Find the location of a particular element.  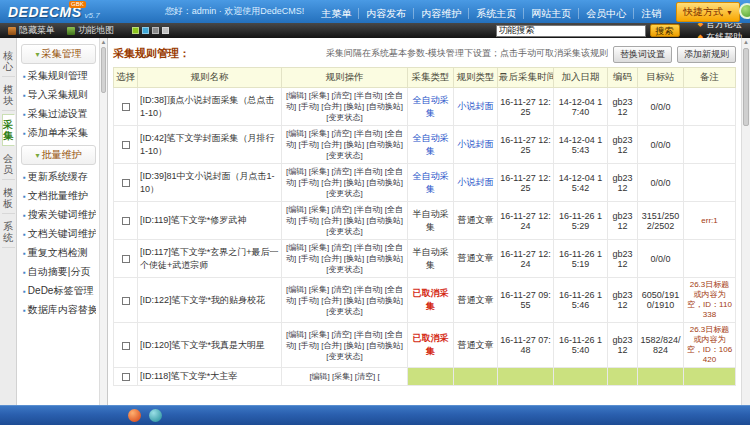

menu-item: ▪采集过滤设置 is located at coordinates (58, 114).